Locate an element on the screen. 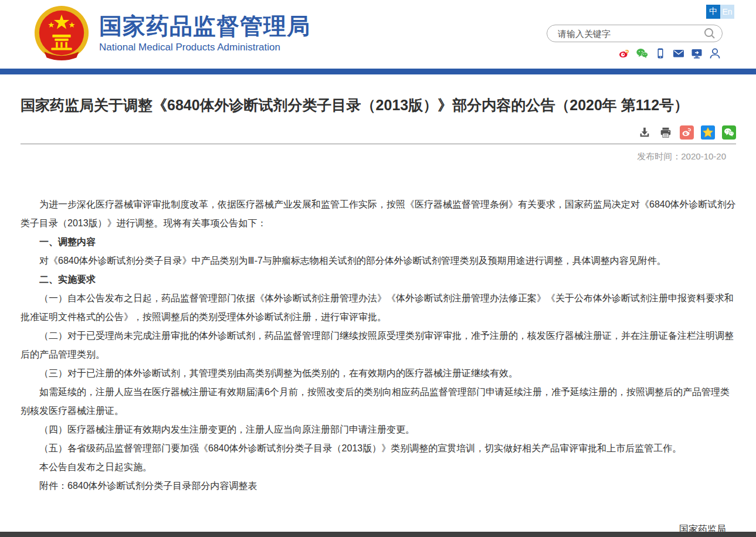 This screenshot has height=537, width=756. brand-text: 国家药品监督管理局 National Medical Products Admi… is located at coordinates (205, 34).